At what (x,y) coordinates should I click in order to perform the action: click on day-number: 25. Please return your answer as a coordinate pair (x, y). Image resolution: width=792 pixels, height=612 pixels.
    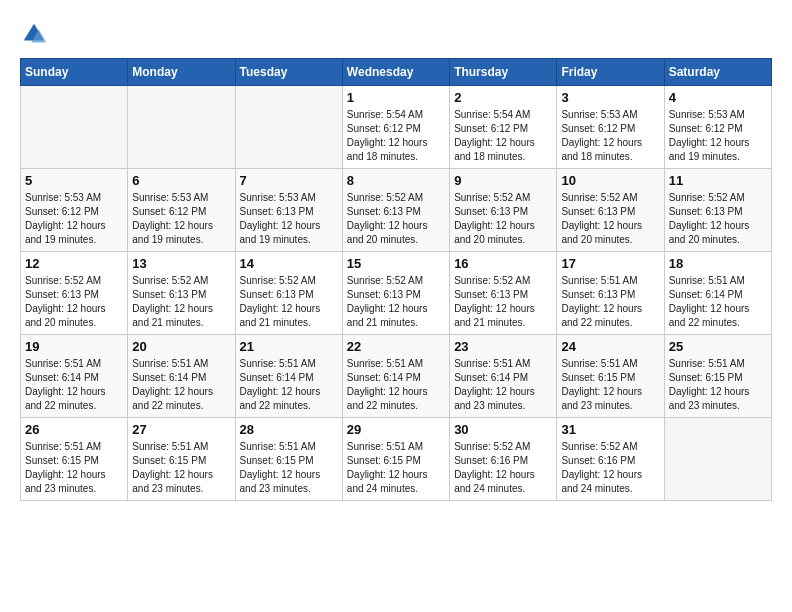
    Looking at the image, I should click on (718, 346).